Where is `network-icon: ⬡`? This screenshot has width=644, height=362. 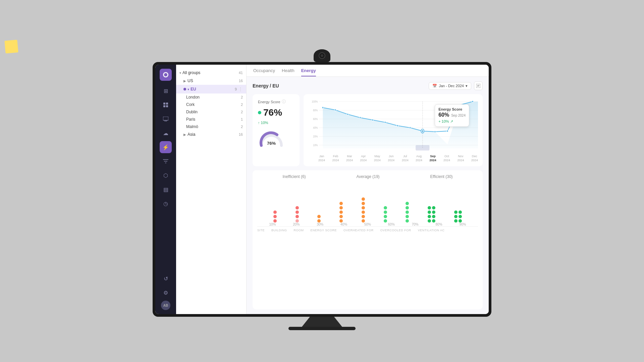
network-icon: ⬡ is located at coordinates (166, 175).